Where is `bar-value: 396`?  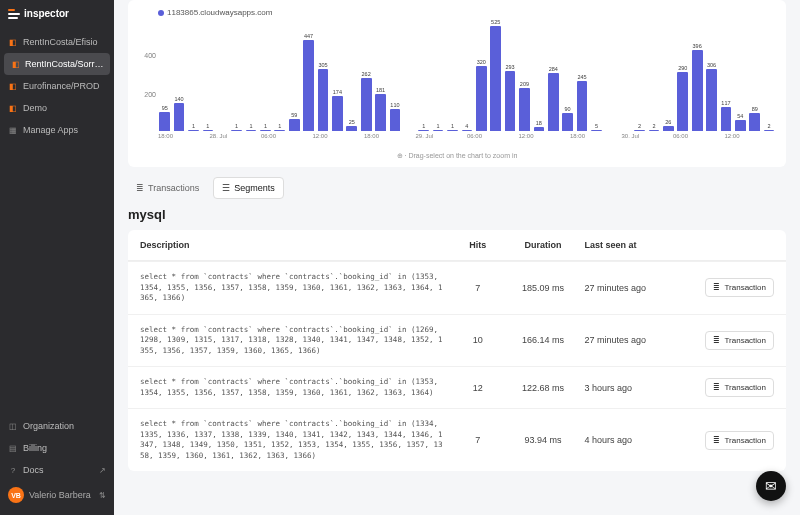 bar-value: 396 is located at coordinates (698, 46).